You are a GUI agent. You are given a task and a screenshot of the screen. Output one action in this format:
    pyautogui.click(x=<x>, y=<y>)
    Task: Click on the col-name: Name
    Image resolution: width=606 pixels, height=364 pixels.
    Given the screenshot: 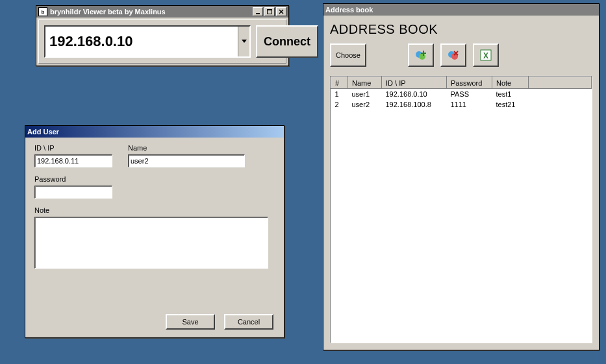 What is the action you would take?
    pyautogui.click(x=365, y=83)
    